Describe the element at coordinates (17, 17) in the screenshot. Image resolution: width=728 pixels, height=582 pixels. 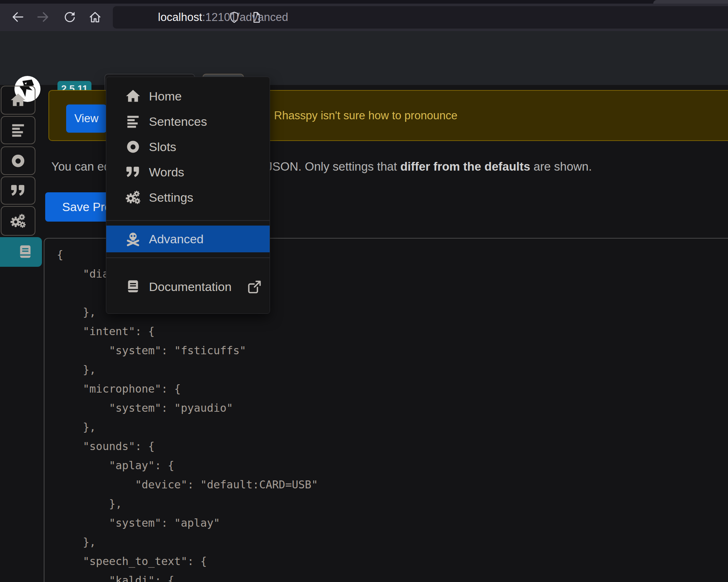
I see `back-icon` at that location.